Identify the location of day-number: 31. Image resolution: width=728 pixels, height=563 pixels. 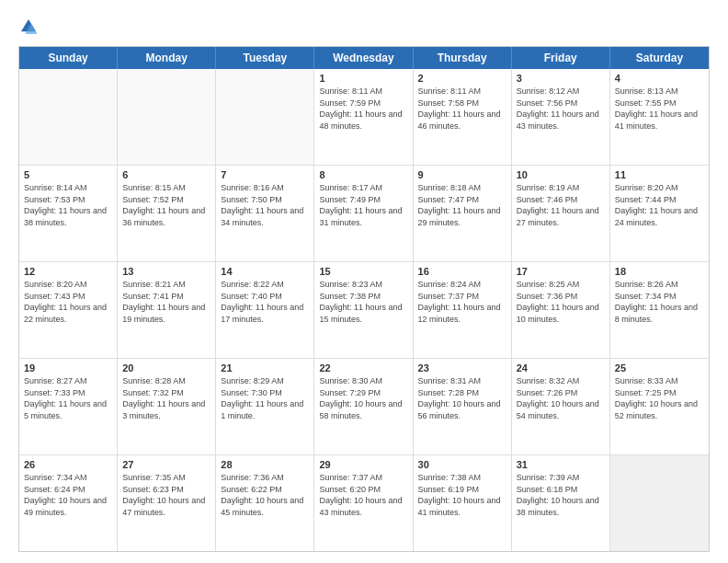
(561, 465).